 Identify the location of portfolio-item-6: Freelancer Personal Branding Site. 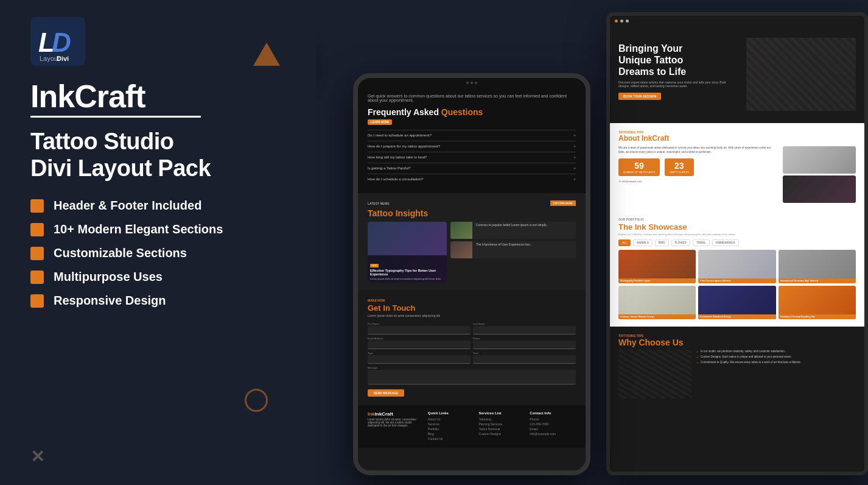
(817, 302).